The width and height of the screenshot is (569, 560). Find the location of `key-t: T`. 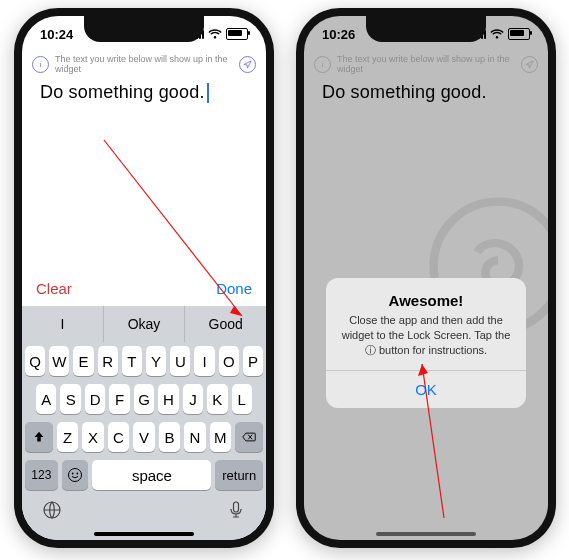

key-t: T is located at coordinates (132, 361).